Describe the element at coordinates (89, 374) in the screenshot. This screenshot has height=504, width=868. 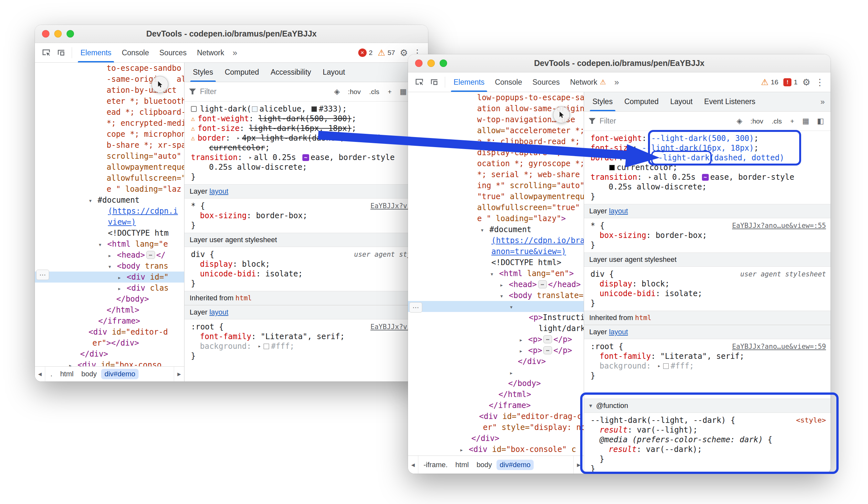
I see `breadcrumb-item: body` at that location.